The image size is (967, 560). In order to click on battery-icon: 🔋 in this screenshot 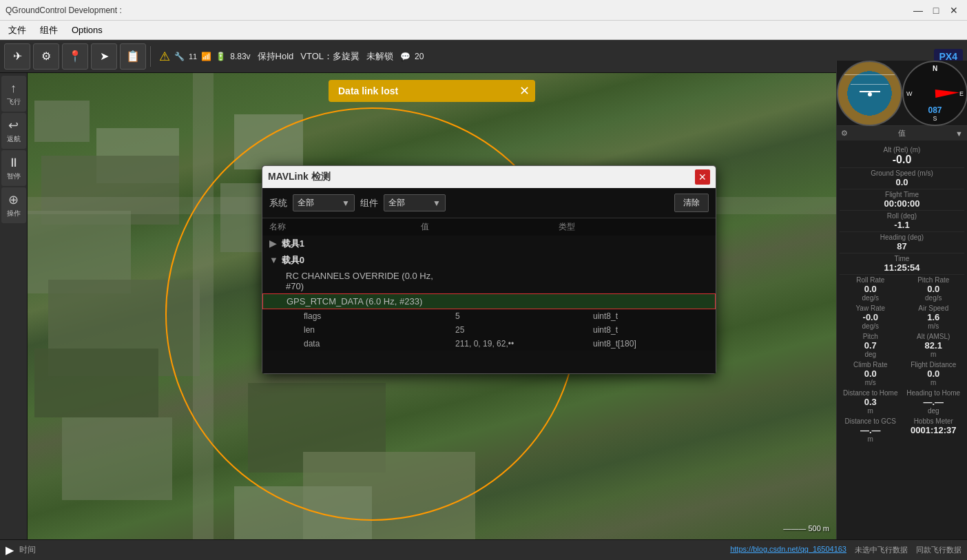, I will do `click(220, 56)`.